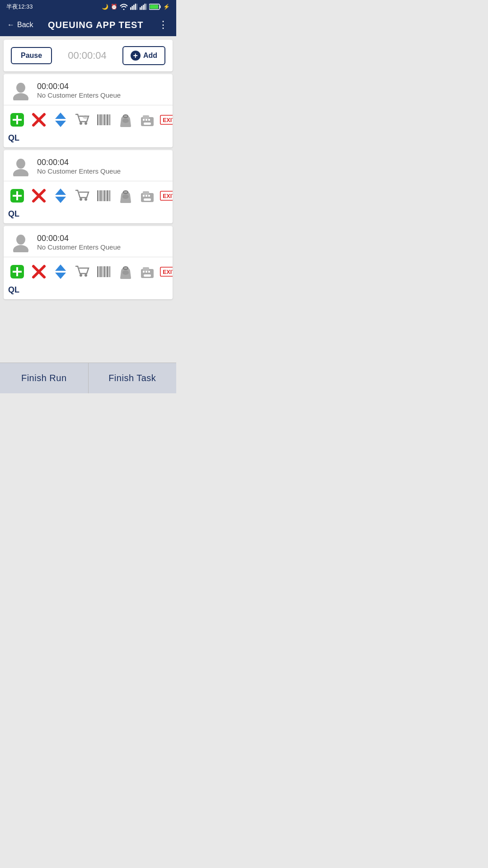 The image size is (488, 868). I want to click on back-button: ← Back, so click(20, 25).